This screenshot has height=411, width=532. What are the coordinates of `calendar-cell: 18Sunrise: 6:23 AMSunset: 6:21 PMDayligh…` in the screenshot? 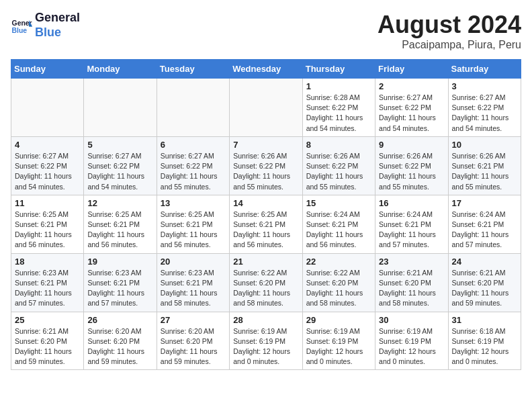 It's located at (48, 282).